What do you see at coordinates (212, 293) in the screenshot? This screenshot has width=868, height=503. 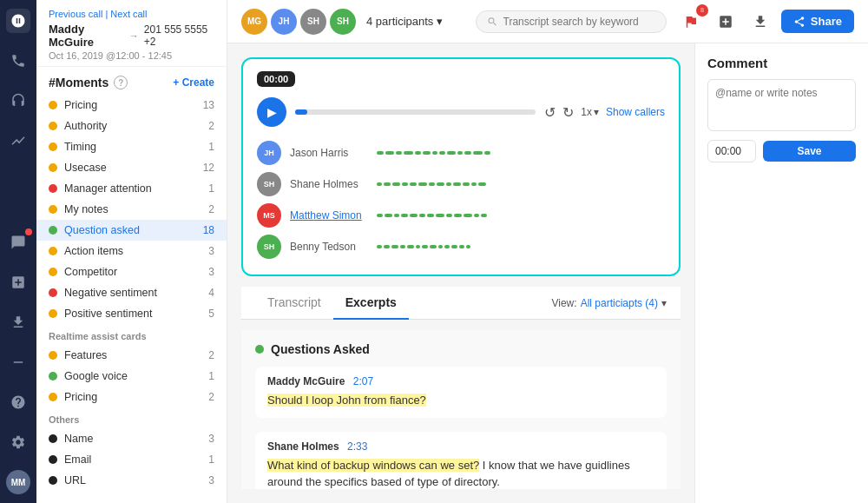 I see `moment-count: 4` at bounding box center [212, 293].